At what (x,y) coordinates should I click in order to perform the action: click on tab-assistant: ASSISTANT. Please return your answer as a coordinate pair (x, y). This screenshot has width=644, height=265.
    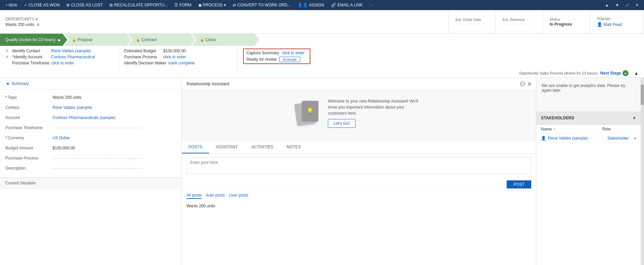
    Looking at the image, I should click on (227, 147).